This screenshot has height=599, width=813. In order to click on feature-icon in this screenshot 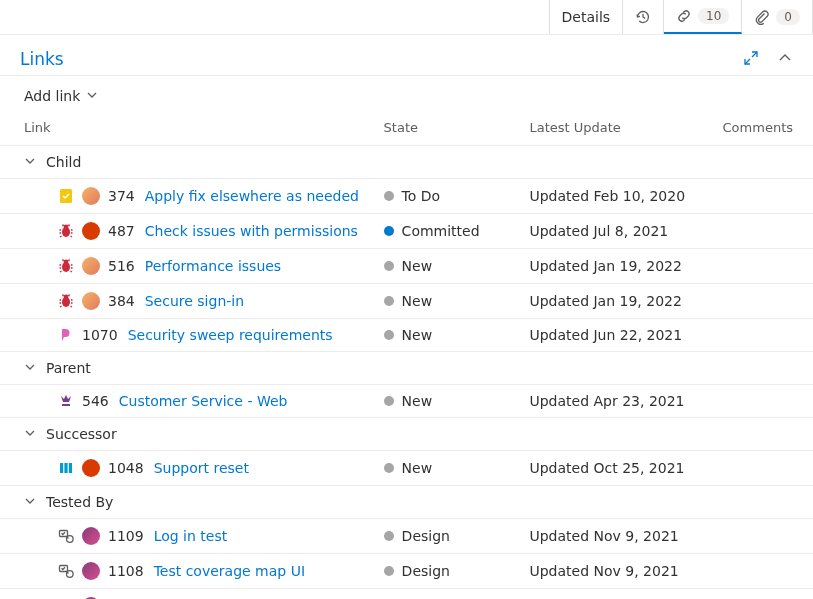, I will do `click(66, 335)`.